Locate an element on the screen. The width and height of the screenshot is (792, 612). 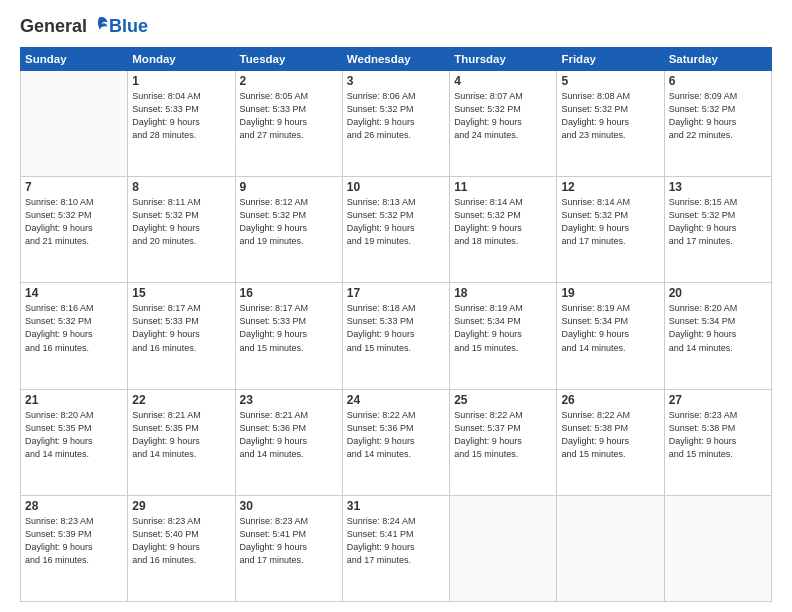
calendar-cell: 22Sunrise: 8:21 AM Sunset: 5:35 PM Dayli… is located at coordinates (182, 442).